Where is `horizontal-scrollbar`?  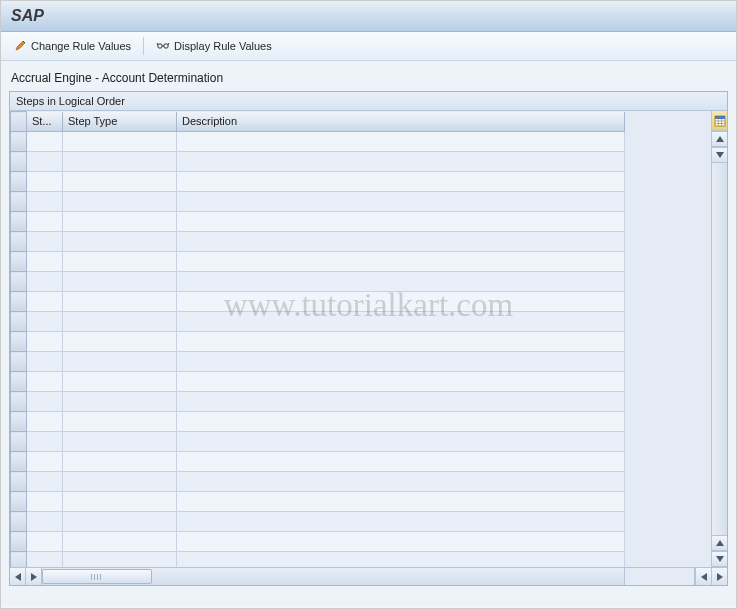 horizontal-scrollbar is located at coordinates (368, 576).